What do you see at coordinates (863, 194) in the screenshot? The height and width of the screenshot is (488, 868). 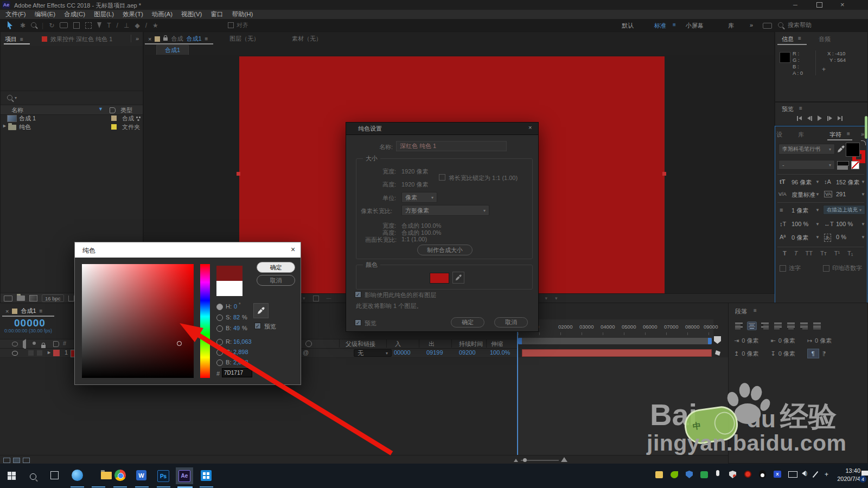 I see `tracking-menu-icon: ▼` at bounding box center [863, 194].